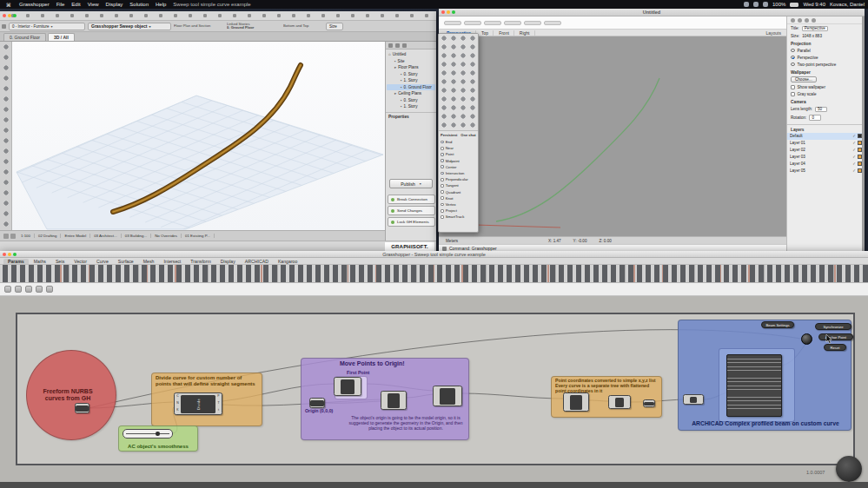 The image size is (868, 488). I want to click on infobox-panel-label: Floor Plan and Section, so click(199, 26).